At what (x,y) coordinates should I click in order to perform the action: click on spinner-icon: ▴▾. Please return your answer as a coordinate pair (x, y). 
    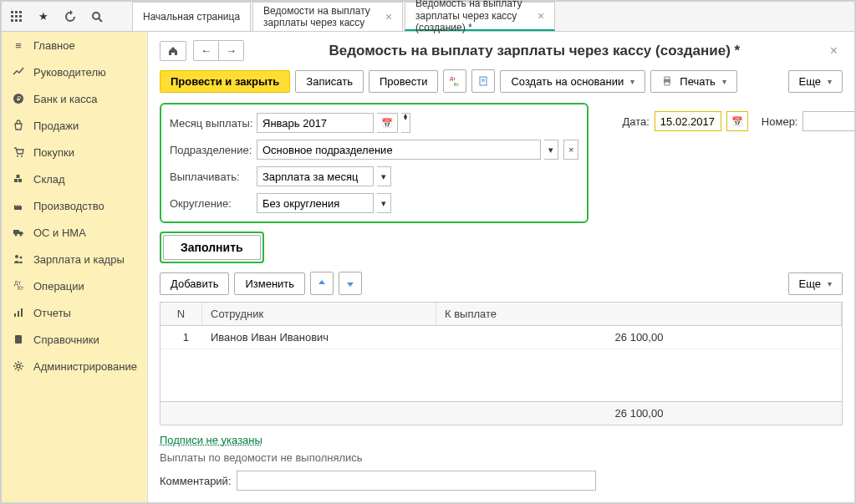
    Looking at the image, I should click on (406, 123).